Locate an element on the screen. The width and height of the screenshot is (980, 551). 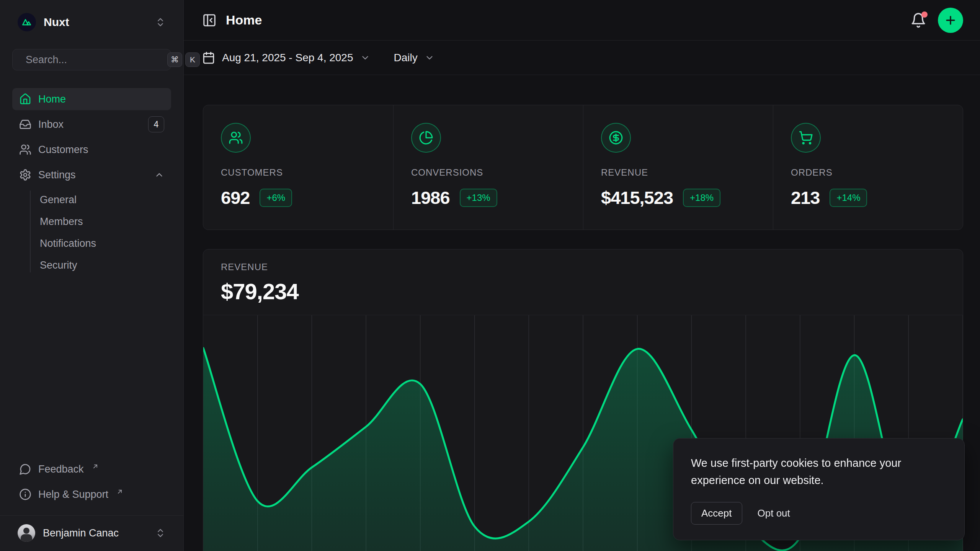
stat-conversions: CONVERSIONS 1986 +13% is located at coordinates (488, 168).